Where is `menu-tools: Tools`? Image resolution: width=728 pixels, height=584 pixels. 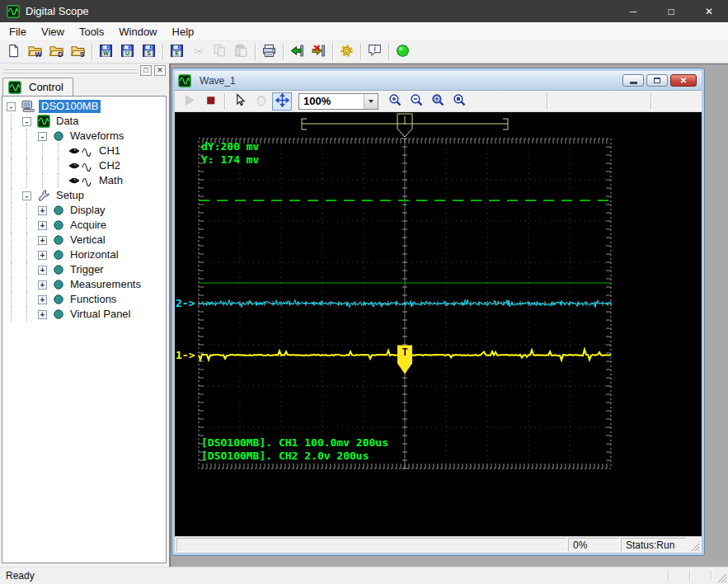
menu-tools: Tools is located at coordinates (92, 31).